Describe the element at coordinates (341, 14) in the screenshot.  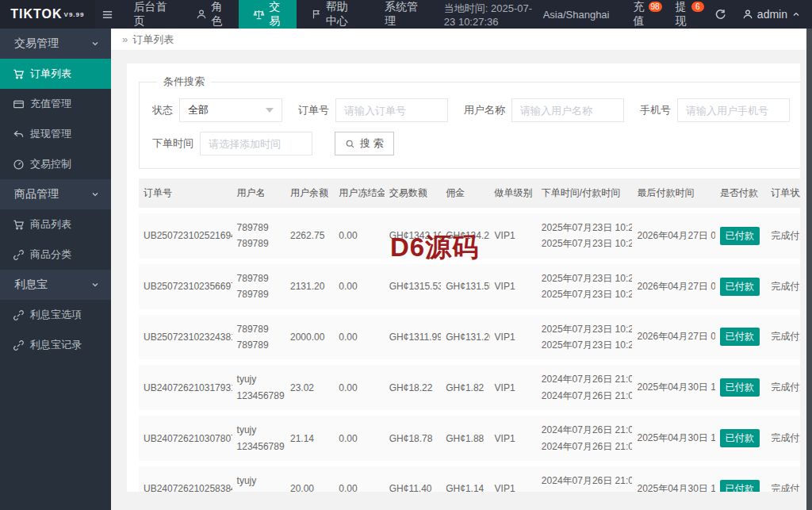
I see `top-nav-item-label: 帮助中心` at that location.